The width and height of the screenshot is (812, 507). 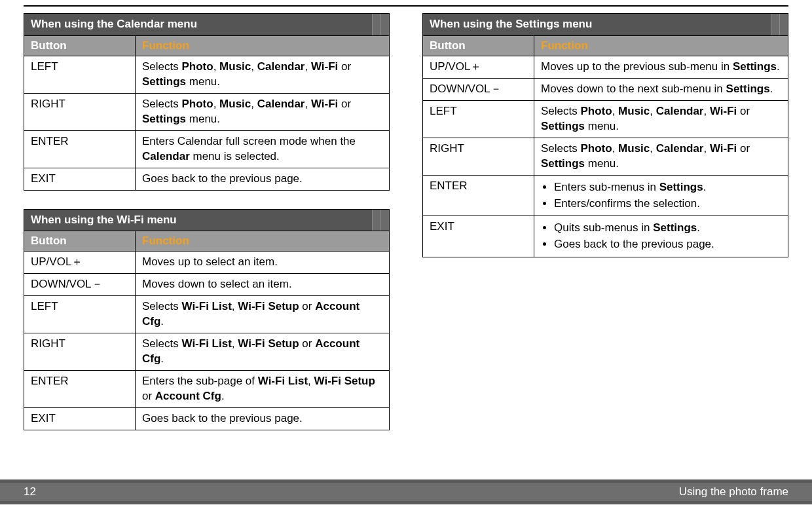 I want to click on function-cell: Moves up to select an item., so click(x=263, y=263).